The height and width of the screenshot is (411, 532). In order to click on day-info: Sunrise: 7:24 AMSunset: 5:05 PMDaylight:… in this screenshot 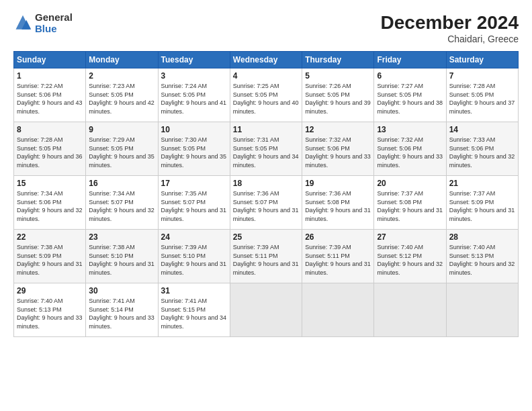, I will do `click(194, 99)`.